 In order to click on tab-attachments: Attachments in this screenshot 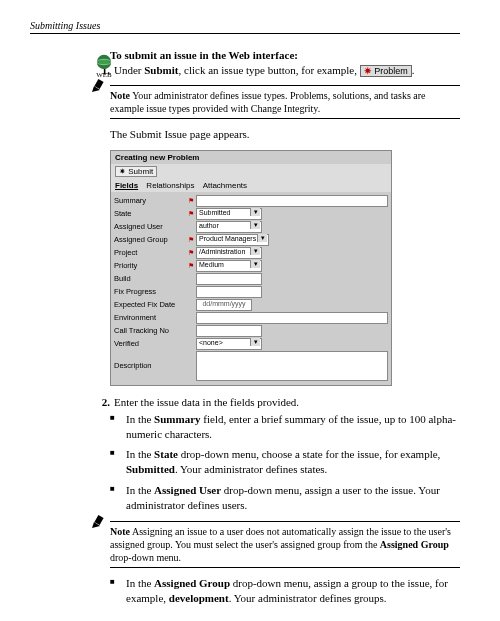, I will do `click(225, 186)`.